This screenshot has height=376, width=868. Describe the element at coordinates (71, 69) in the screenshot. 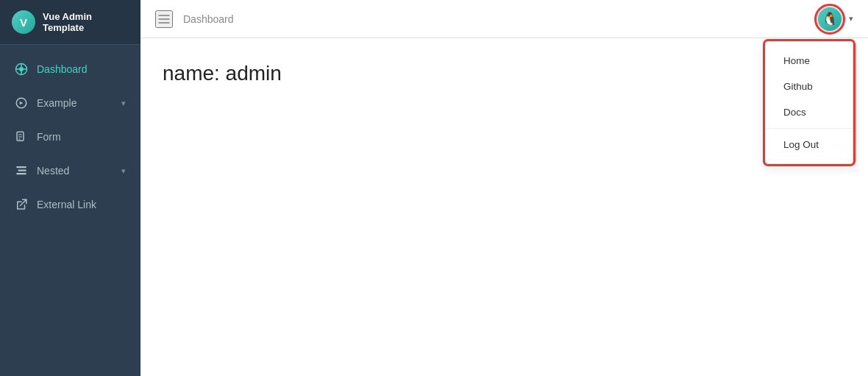

I see `sidebar-item-dashboard: Dashboard` at that location.